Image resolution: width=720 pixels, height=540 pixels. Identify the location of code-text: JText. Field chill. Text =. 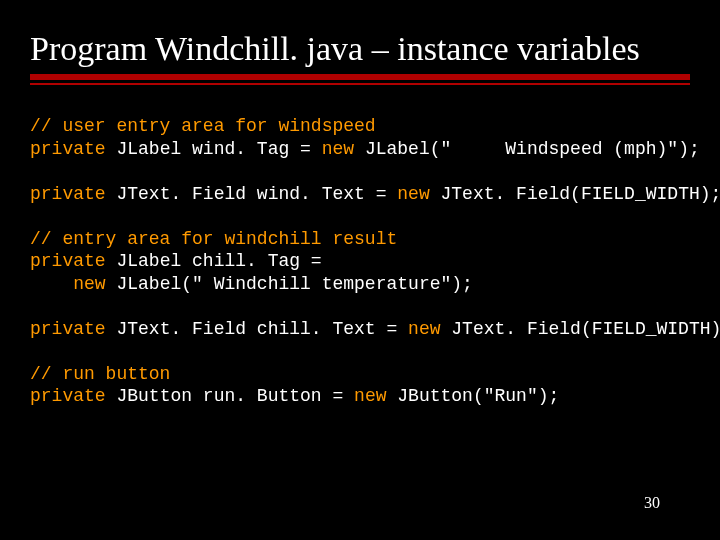
(257, 329).